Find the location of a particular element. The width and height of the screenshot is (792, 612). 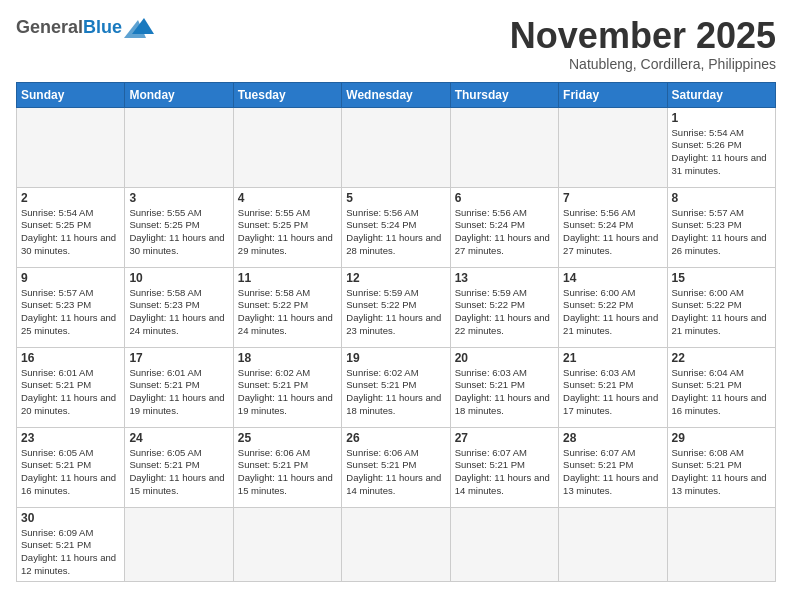

day-info: Sunrise: 5:54 AMSunset: 5:26 PMDaylight:… is located at coordinates (722, 152).